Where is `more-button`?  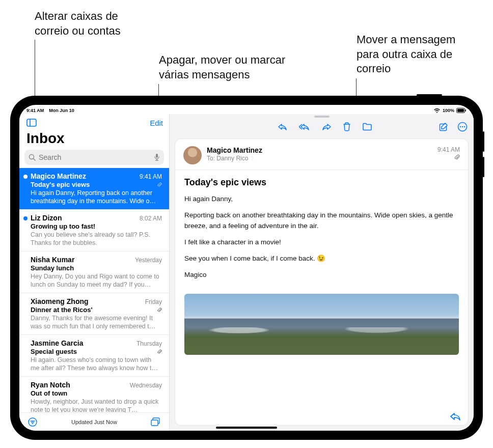 more-button is located at coordinates (462, 127).